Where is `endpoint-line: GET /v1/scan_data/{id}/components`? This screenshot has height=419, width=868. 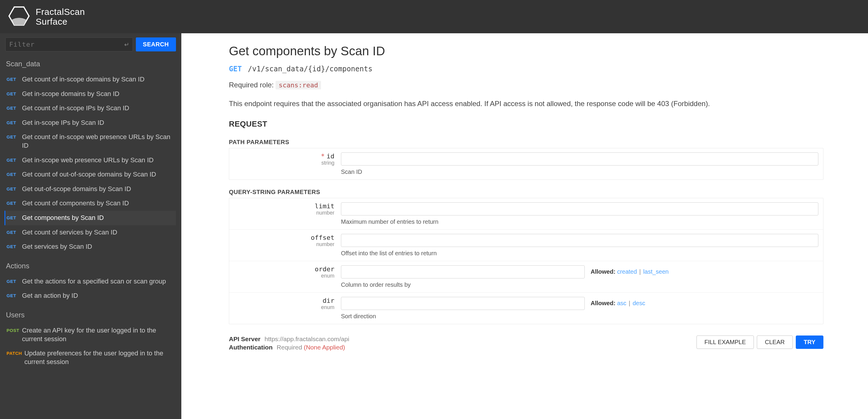
endpoint-line: GET /v1/scan_data/{id}/components is located at coordinates (526, 69).